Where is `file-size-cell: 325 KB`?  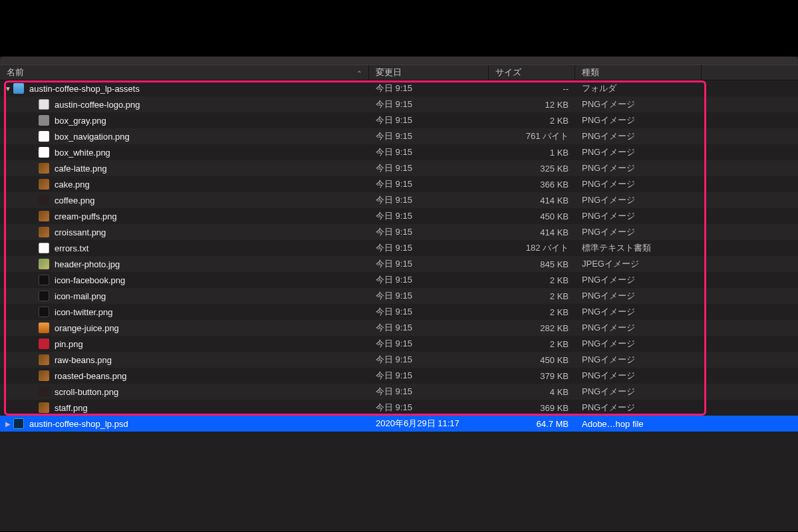
file-size-cell: 325 KB is located at coordinates (532, 169).